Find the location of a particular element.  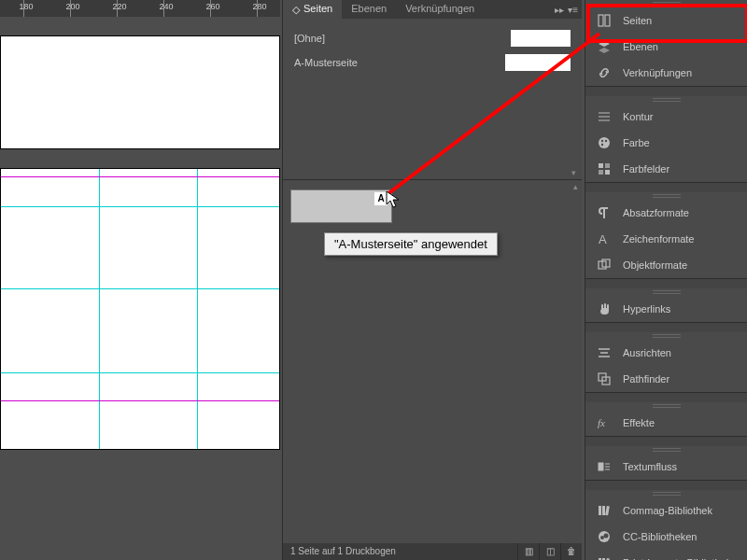

dock-item-label: Pathfinder is located at coordinates (646, 379).